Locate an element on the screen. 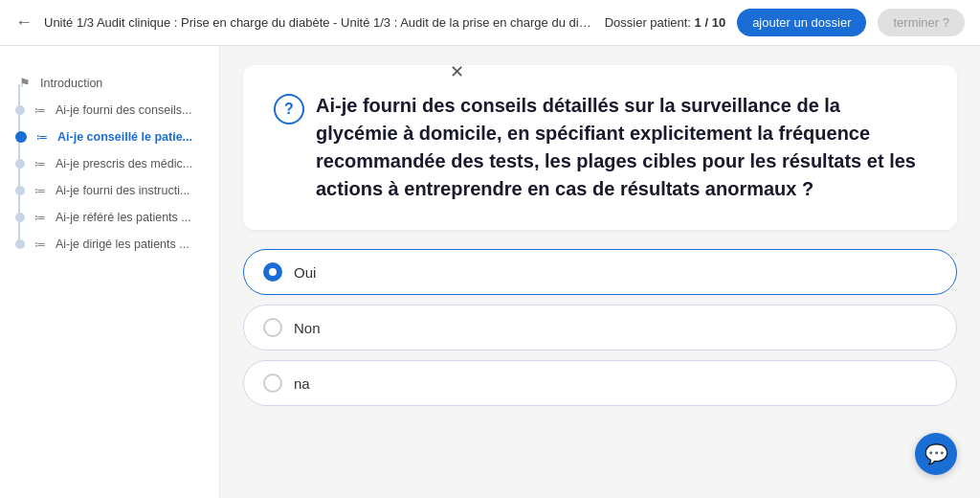 The height and width of the screenshot is (498, 980). option-oui: Oui is located at coordinates (600, 272).